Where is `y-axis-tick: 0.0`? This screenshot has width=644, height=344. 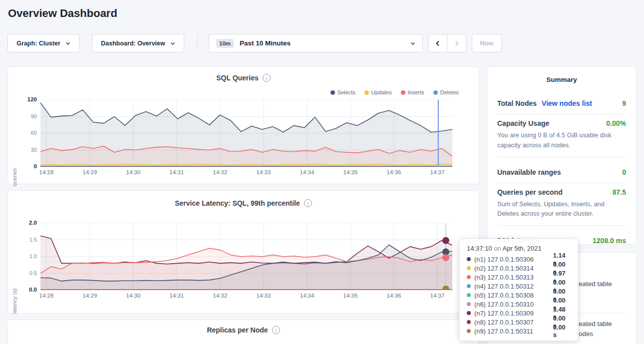 y-axis-tick: 0.0 is located at coordinates (26, 290).